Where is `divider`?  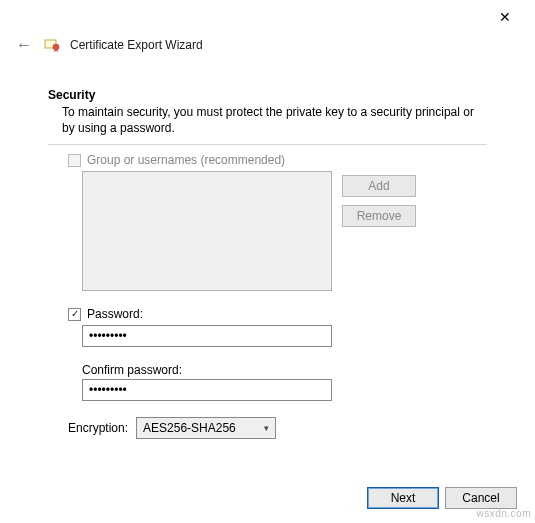 divider is located at coordinates (268, 144).